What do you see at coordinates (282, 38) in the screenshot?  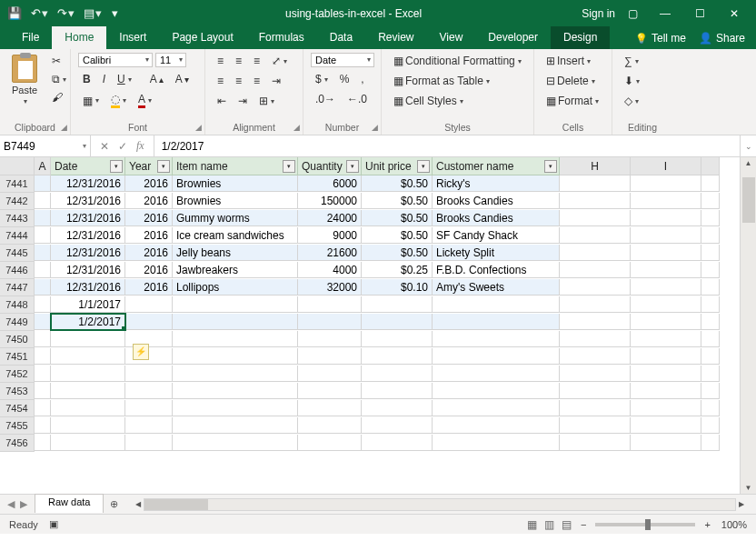 I see `tab-formulas: Formulas` at bounding box center [282, 38].